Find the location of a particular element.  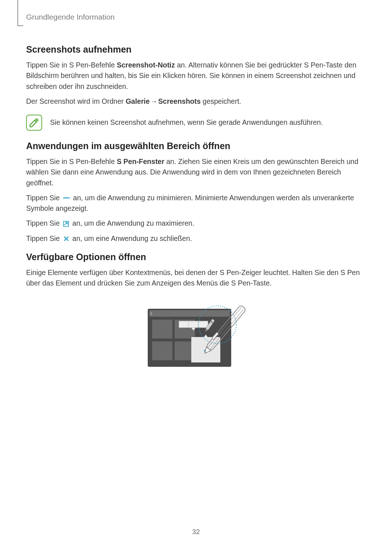

note-text: Sie können keinen Screenshot aufnehmen, … is located at coordinates (187, 123).